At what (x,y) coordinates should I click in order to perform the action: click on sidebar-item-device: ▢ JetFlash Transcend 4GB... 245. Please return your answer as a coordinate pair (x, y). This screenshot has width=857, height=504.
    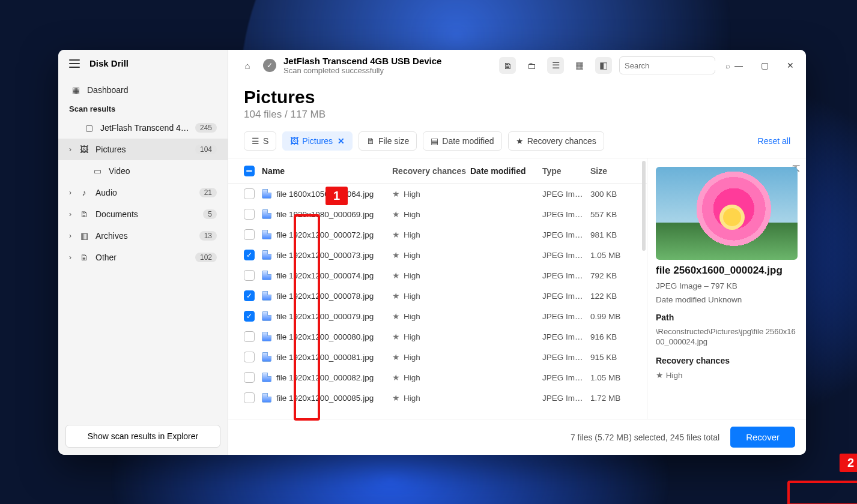
    Looking at the image, I should click on (143, 128).